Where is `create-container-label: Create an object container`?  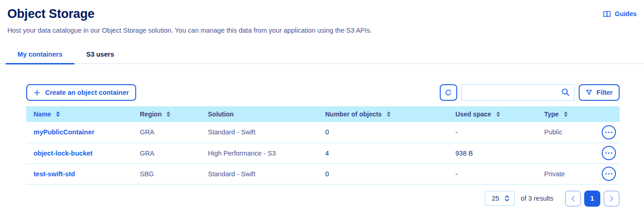 create-container-label: Create an object container is located at coordinates (87, 93).